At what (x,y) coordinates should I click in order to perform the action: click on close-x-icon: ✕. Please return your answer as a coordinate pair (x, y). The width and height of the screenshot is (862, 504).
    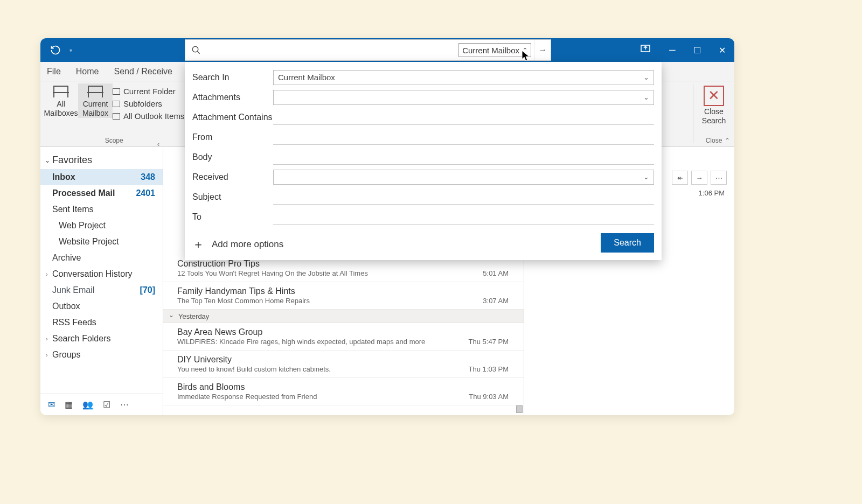
    Looking at the image, I should click on (714, 96).